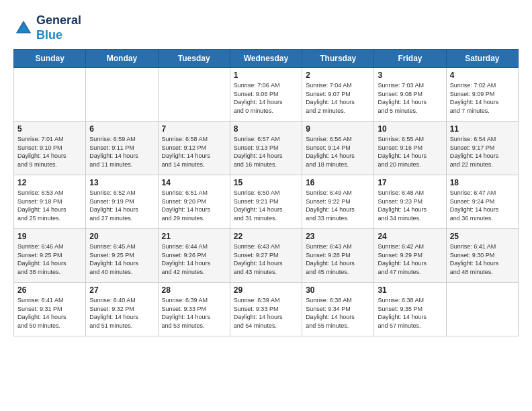 The width and height of the screenshot is (532, 411). What do you see at coordinates (122, 205) in the screenshot?
I see `day-info: Sunrise: 6:52 AM Sunset: 9:19 PM Dayligh…` at bounding box center [122, 205].